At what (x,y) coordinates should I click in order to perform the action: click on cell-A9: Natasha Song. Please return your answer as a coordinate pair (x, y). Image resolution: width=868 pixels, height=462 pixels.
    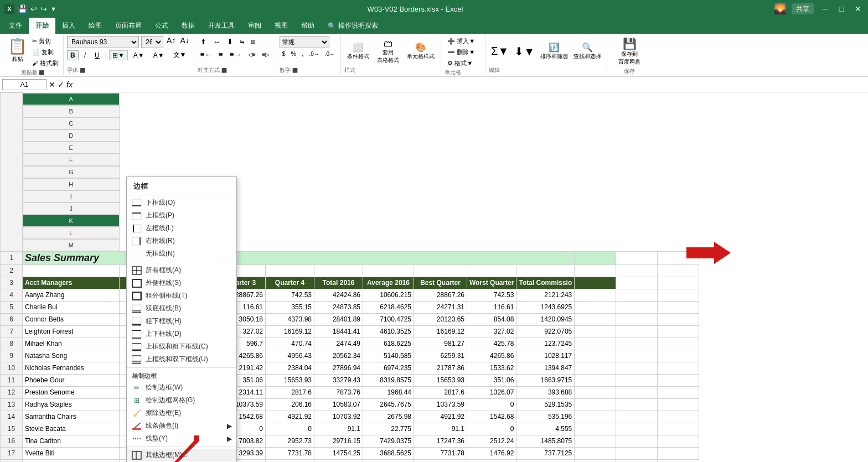
    Looking at the image, I should click on (71, 356).